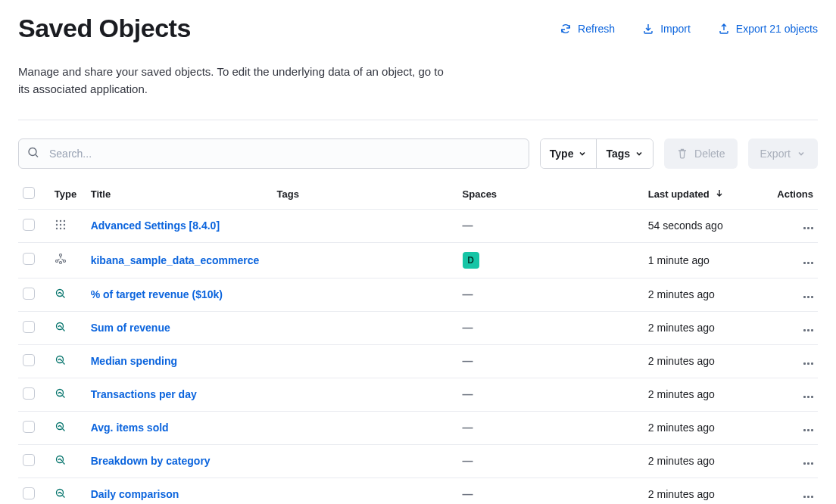  What do you see at coordinates (365, 194) in the screenshot?
I see `col-tags: Tags` at bounding box center [365, 194].